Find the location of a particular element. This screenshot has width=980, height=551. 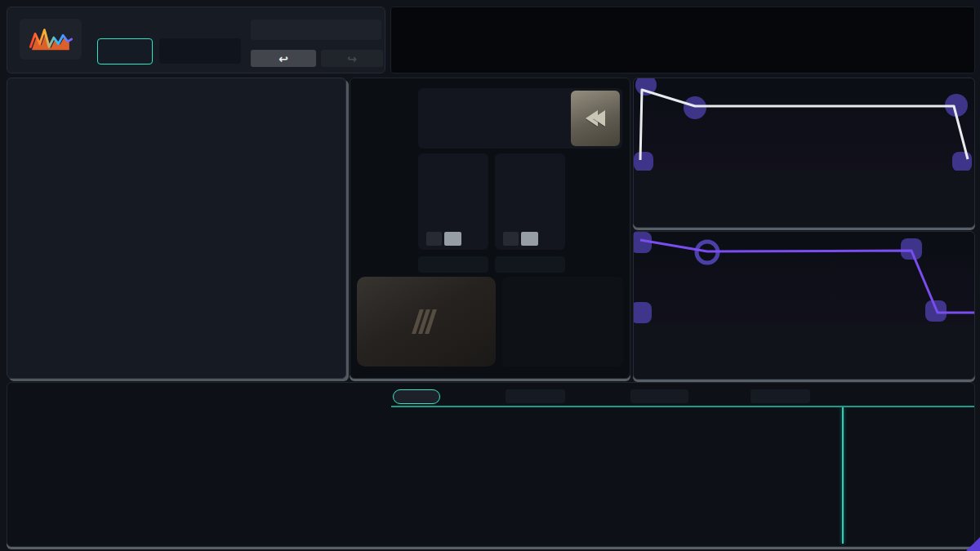

waveform-overview is located at coordinates (683, 40).